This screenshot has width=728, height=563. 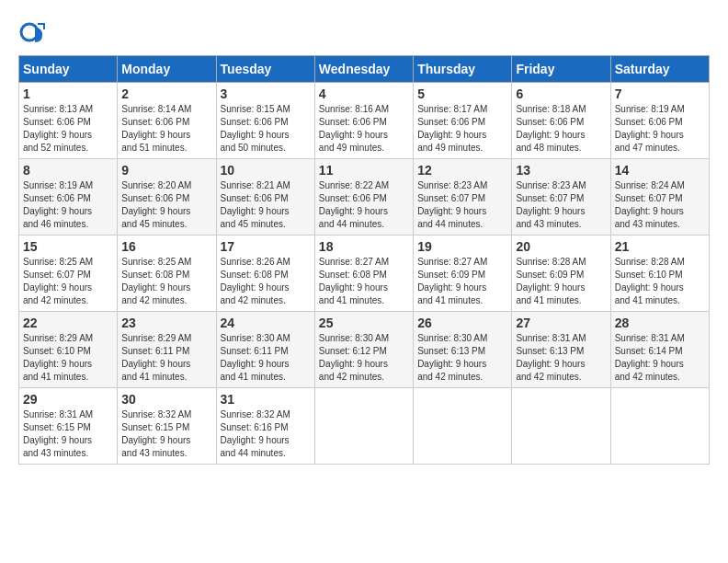 I want to click on day-info: Sunrise: 8:26 AM Sunset: 6:08 PM Dayligh…, so click(x=266, y=282).